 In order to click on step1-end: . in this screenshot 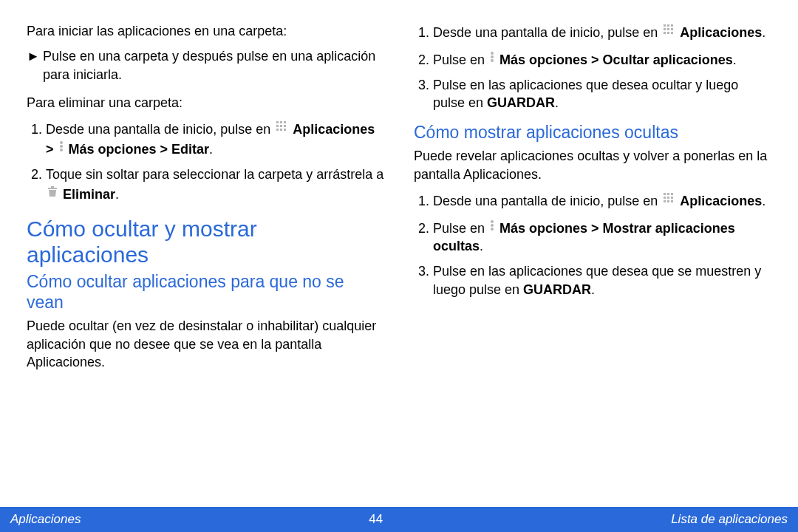, I will do `click(211, 149)`.